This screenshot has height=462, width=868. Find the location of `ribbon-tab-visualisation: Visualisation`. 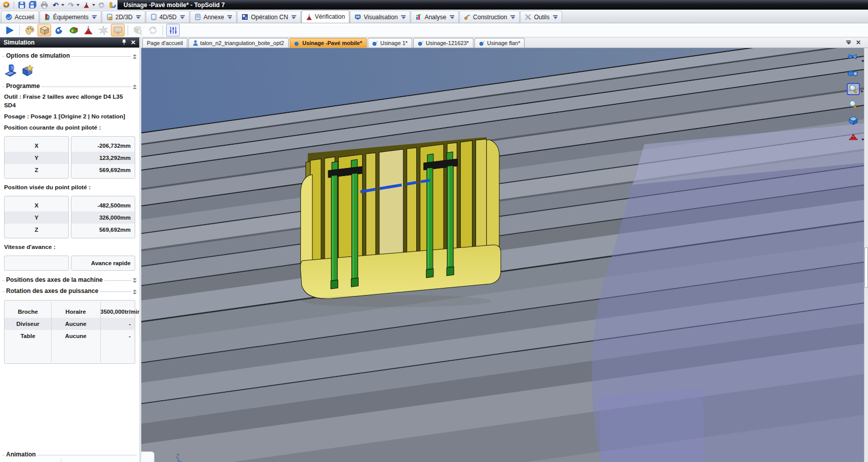

ribbon-tab-visualisation: Visualisation is located at coordinates (380, 17).